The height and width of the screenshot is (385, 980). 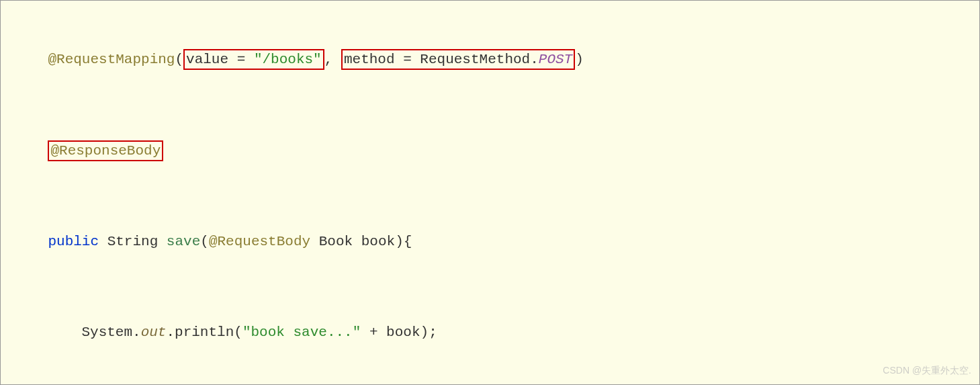 I want to click on string-save: "book save...", so click(x=302, y=332).